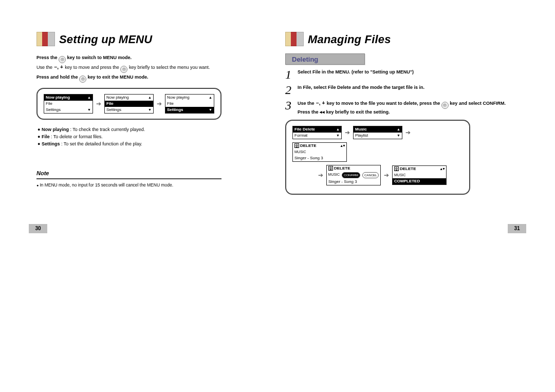 This screenshot has height=392, width=555. I want to click on bullet-list: ● Now playing : To check the track curre…, so click(154, 137).